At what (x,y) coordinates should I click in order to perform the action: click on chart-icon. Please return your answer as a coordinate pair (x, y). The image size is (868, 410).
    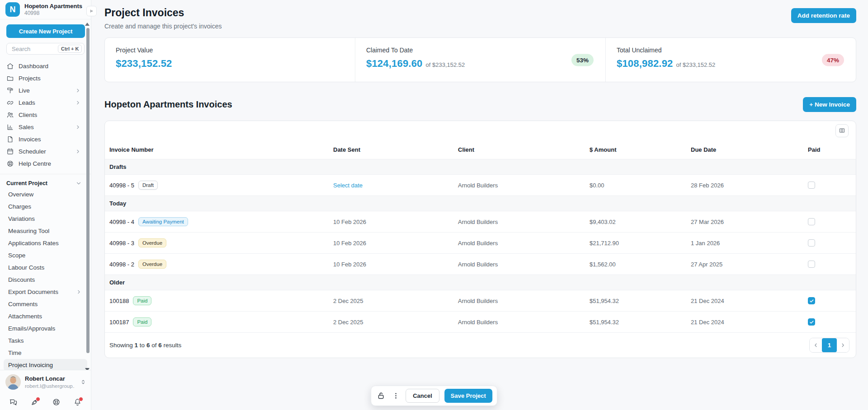
    Looking at the image, I should click on (10, 127).